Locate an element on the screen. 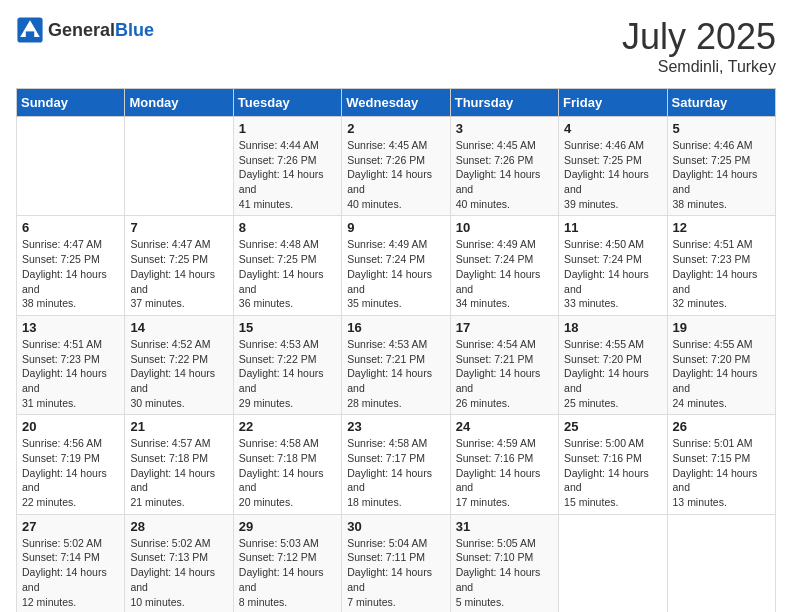 This screenshot has height=612, width=792. day-info: Sunrise: 5:04 AMSunset: 7:11 PMDaylight:… is located at coordinates (396, 572).